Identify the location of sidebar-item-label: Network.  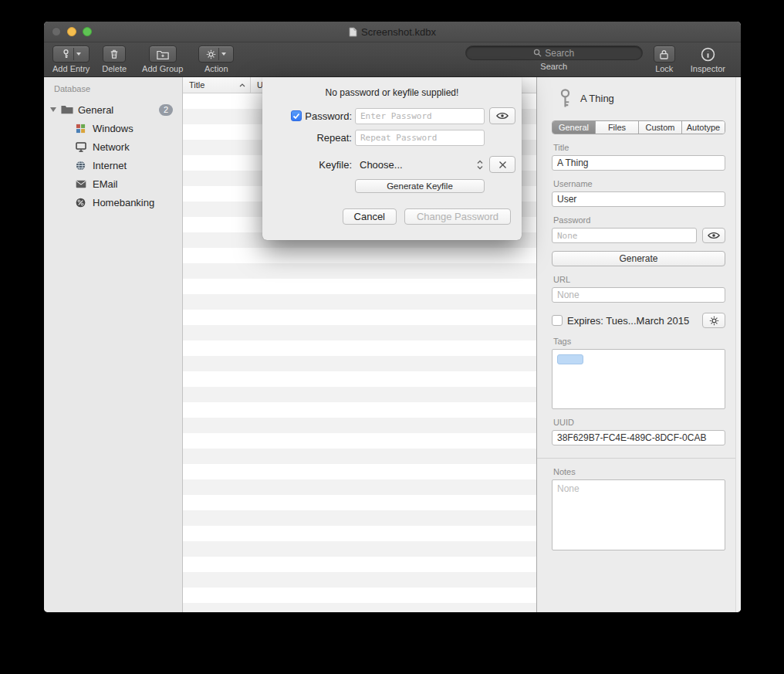
(111, 147).